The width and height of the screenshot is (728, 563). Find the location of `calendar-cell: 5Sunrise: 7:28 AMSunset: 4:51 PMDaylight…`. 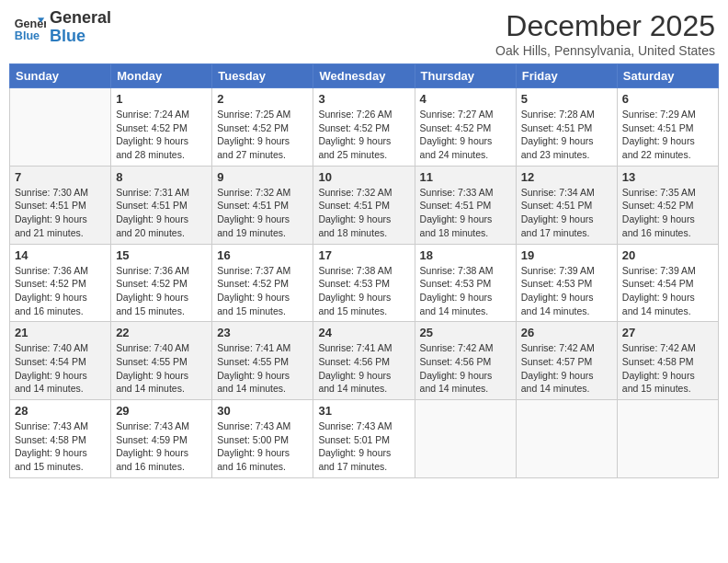

calendar-cell: 5Sunrise: 7:28 AMSunset: 4:51 PMDaylight… is located at coordinates (566, 127).